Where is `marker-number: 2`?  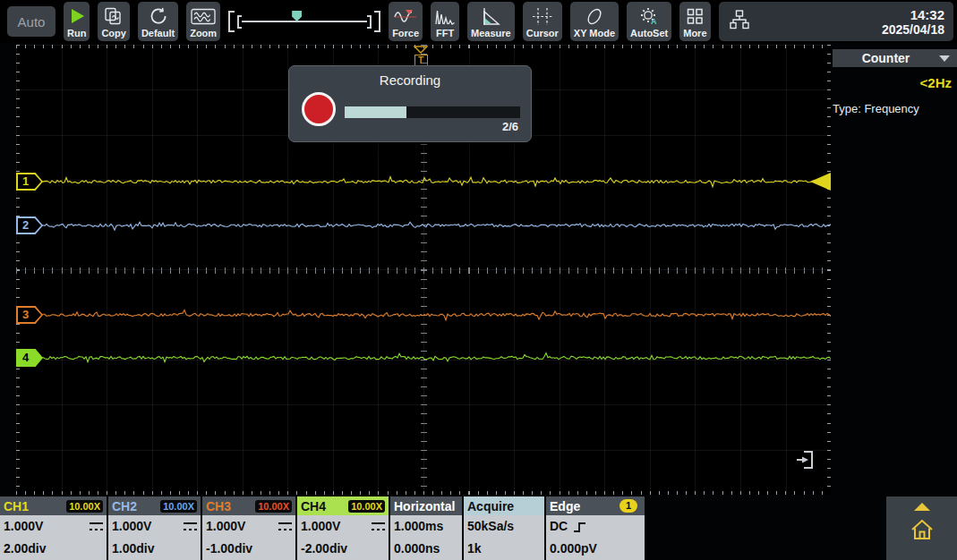 marker-number: 2 is located at coordinates (25, 225).